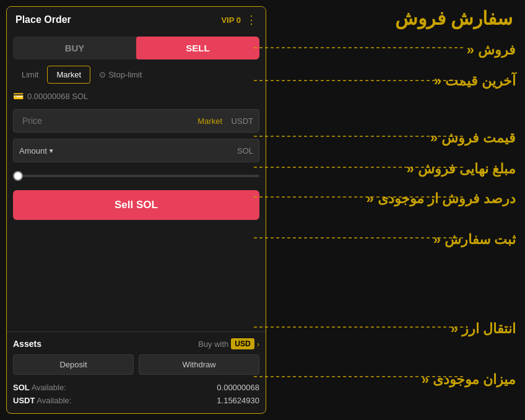 This screenshot has width=525, height=420. I want to click on arrow-sell-price: », so click(434, 138).